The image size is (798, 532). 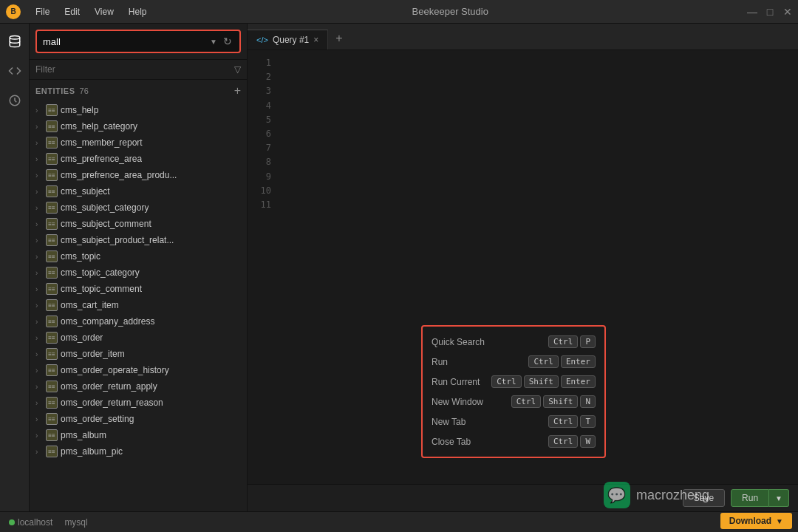 I want to click on shortcut-keys: CtrlW, so click(x=572, y=442).